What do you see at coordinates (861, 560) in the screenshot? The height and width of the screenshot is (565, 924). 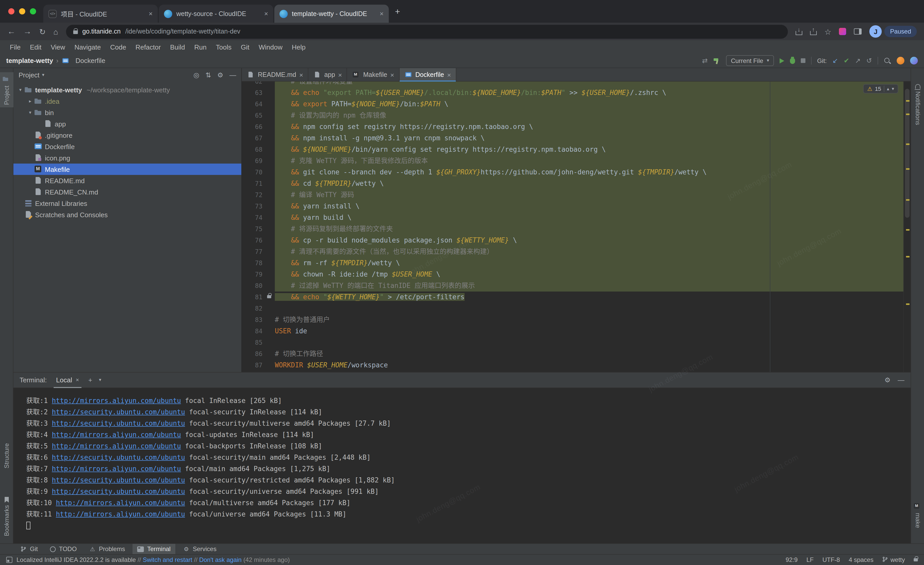 I see `indent-style: 4 spaces` at bounding box center [861, 560].